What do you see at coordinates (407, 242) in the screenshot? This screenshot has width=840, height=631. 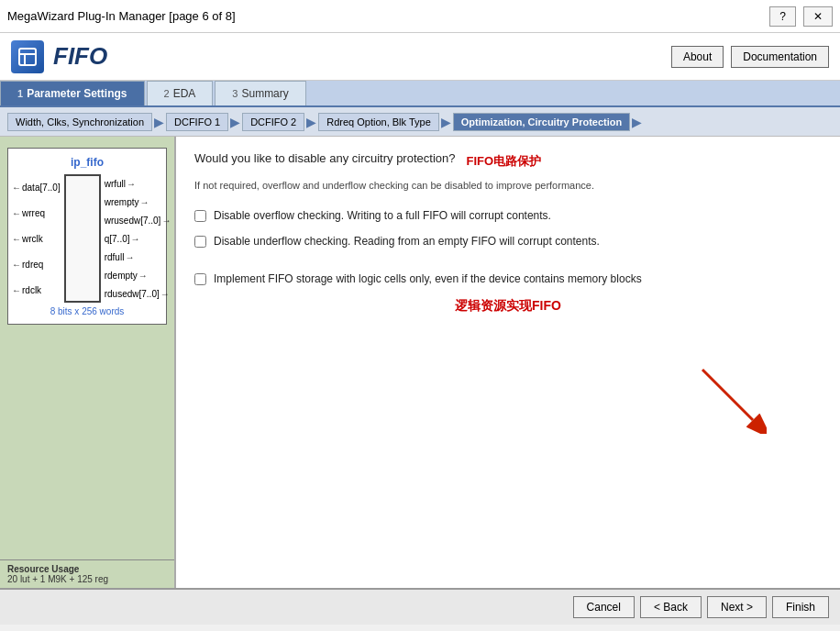 I see `checkbox-underflow-label: Disable underflow checking. Reading from…` at bounding box center [407, 242].